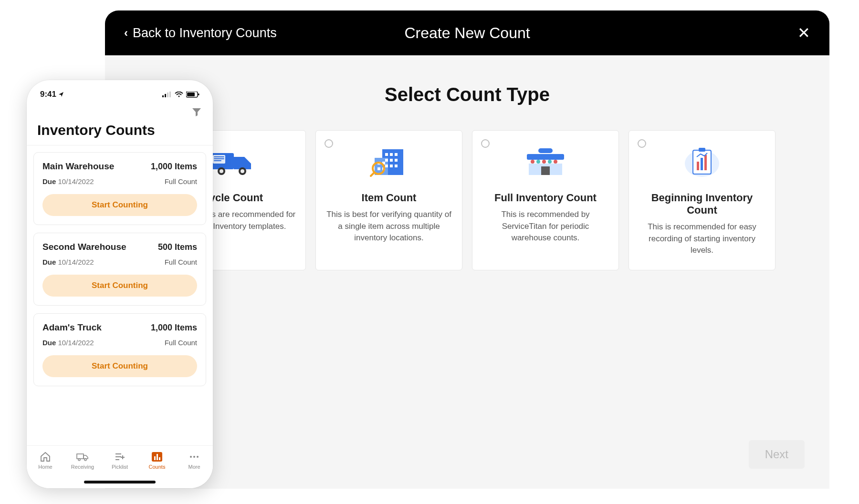  I want to click on inventory-list: Main Warehouse 1,000 Items Due 10/14/202…, so click(120, 266).